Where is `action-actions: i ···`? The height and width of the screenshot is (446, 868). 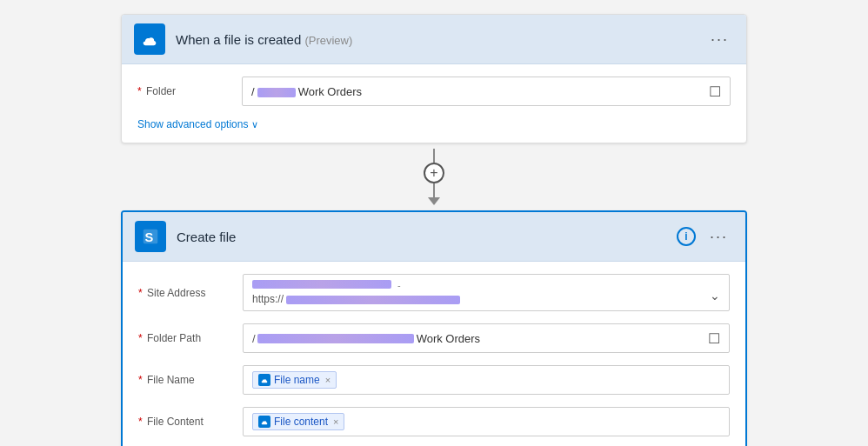 action-actions: i ··· is located at coordinates (704, 236).